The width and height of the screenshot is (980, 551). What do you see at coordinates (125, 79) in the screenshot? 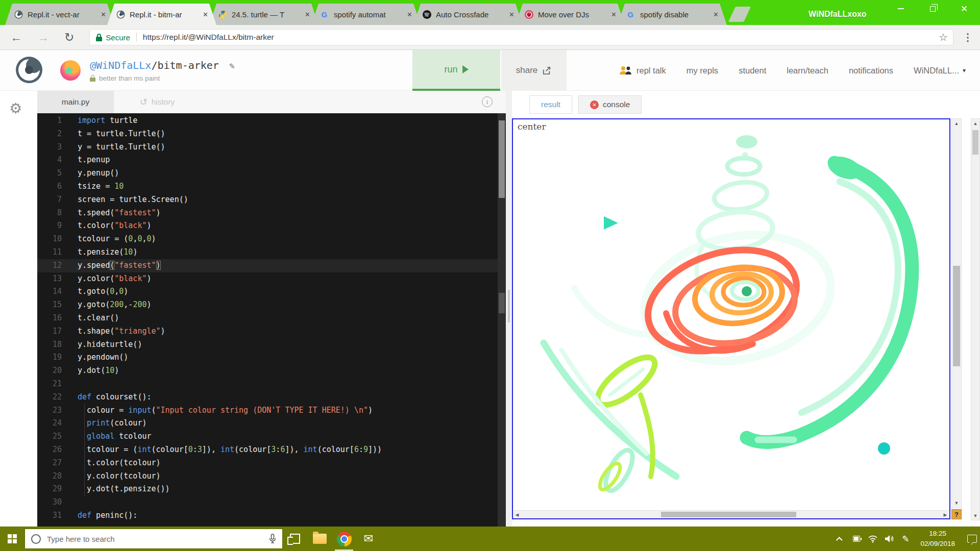
I see `repl-description: better than ms paint` at bounding box center [125, 79].